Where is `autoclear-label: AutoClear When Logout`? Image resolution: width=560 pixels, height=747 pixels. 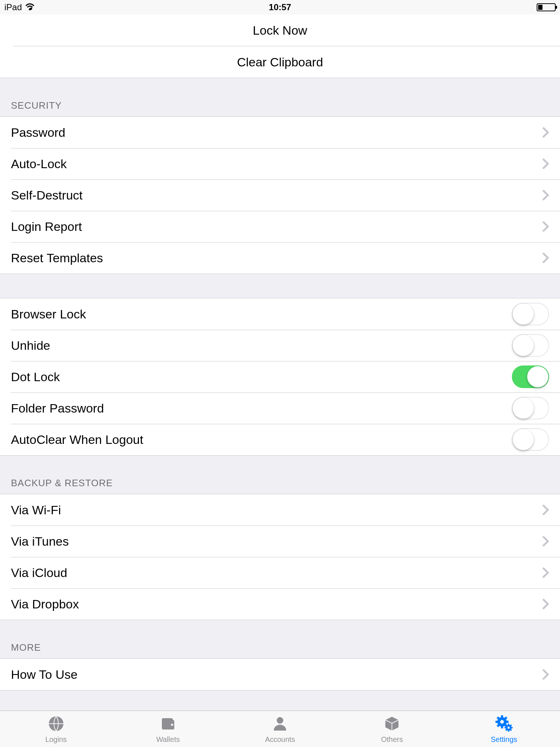
autoclear-label: AutoClear When Logout is located at coordinates (261, 440).